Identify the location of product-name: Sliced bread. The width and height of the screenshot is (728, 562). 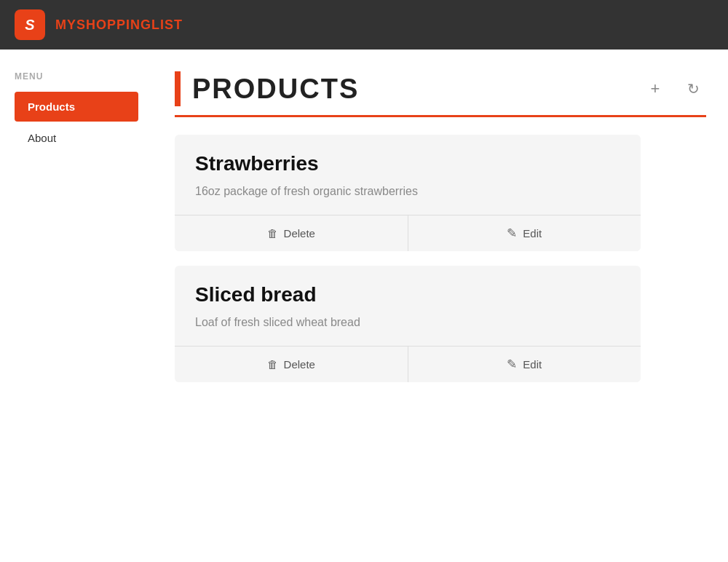
(408, 295).